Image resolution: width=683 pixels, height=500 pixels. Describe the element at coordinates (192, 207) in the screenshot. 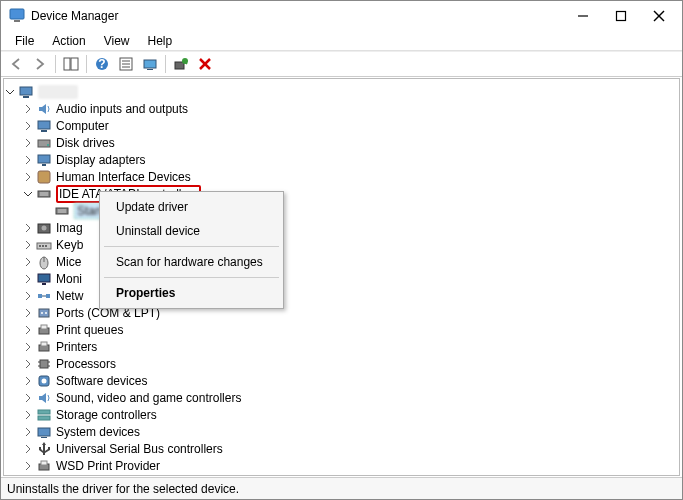

I see `context-update-driver: Update driver` at that location.